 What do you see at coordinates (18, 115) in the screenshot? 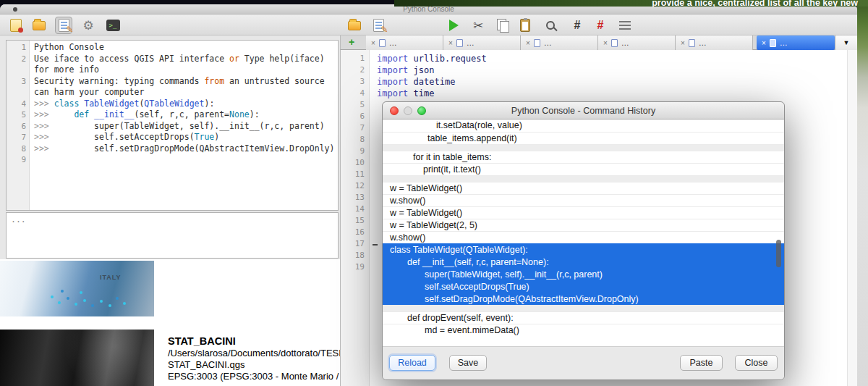
I see `line-number: 5` at bounding box center [18, 115].